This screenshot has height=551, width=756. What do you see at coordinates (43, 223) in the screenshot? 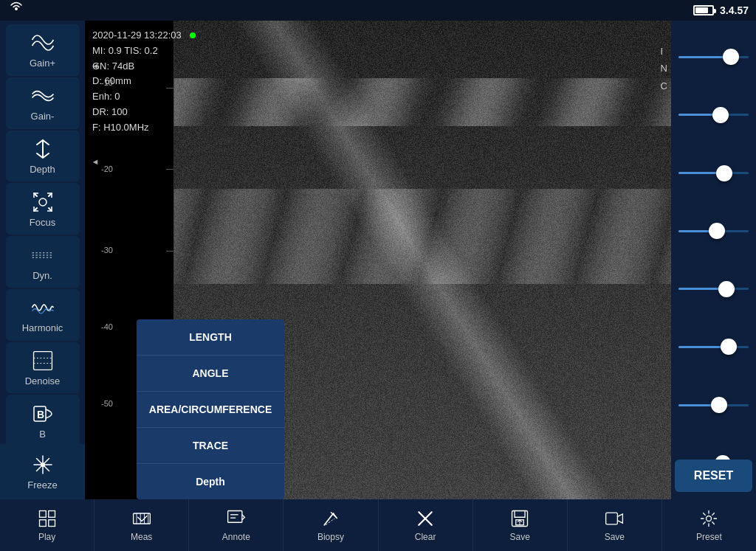
I see `focus-label: Focus` at bounding box center [43, 223].